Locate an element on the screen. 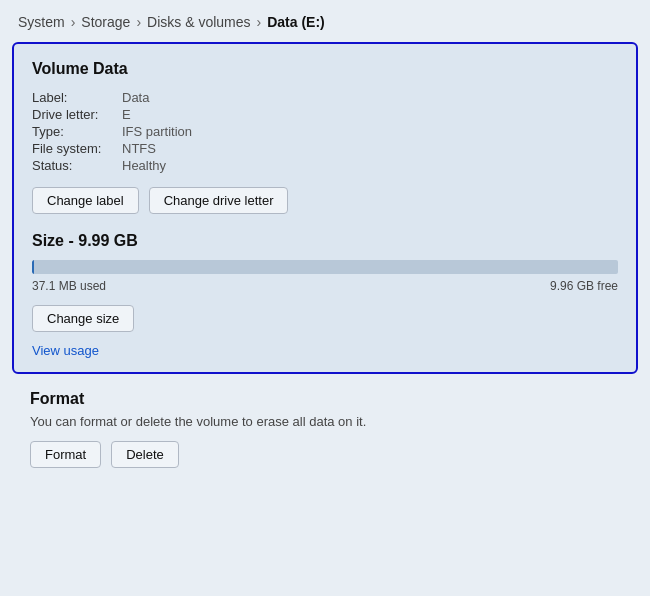 This screenshot has height=596, width=650. breadcrumb-disks: Disks & volumes is located at coordinates (198, 22).